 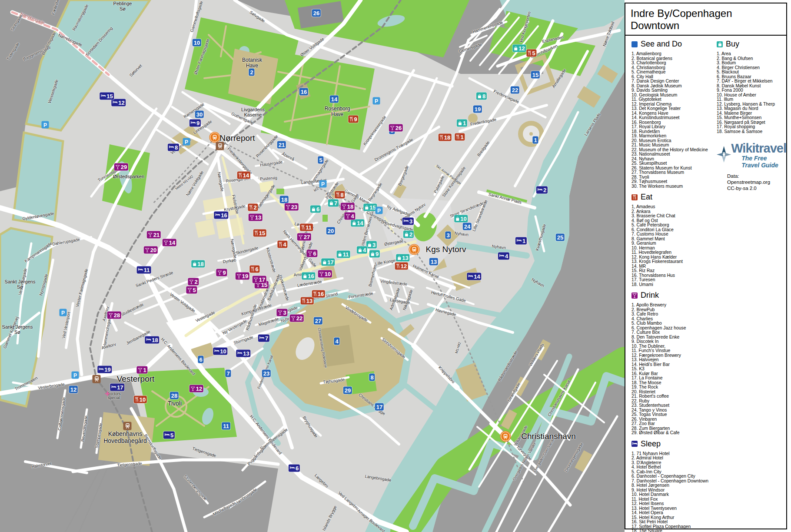 What do you see at coordinates (674, 72) in the screenshot?
I see `legend-item-see_and_do-5: 5. Cinematheque` at bounding box center [674, 72].